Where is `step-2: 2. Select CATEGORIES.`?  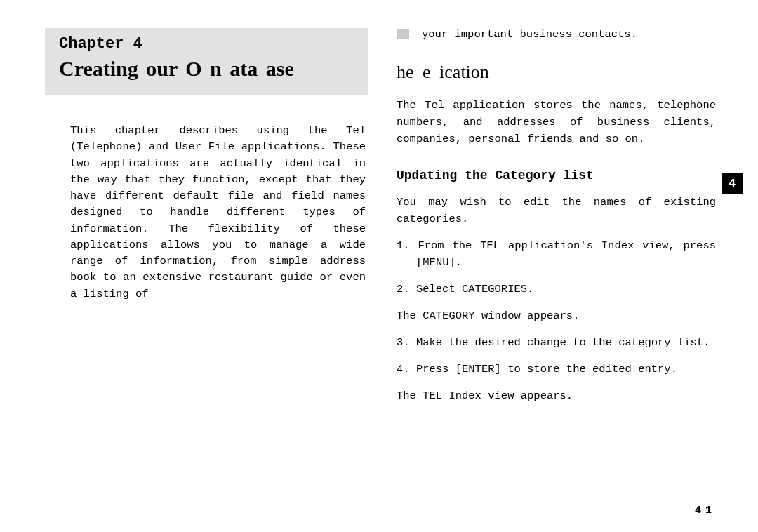 step-2: 2. Select CATEGORIES. is located at coordinates (556, 289).